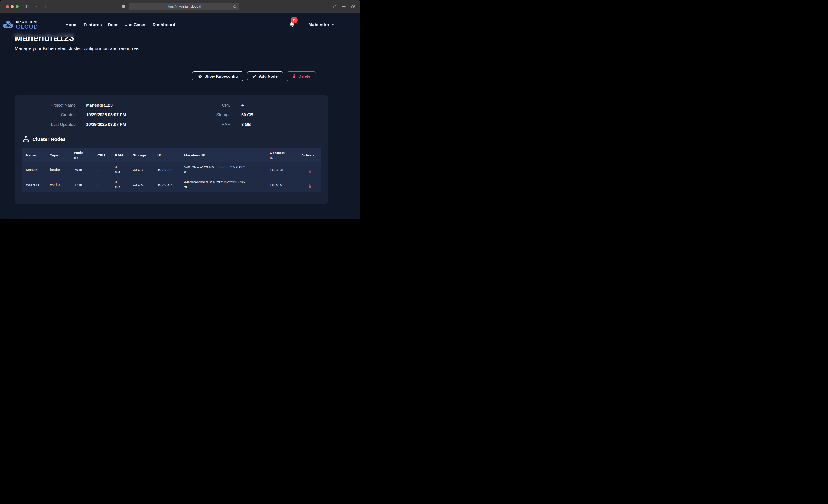 The height and width of the screenshot is (504, 828). What do you see at coordinates (202, 115) in the screenshot?
I see `storage-label: Storage` at bounding box center [202, 115].